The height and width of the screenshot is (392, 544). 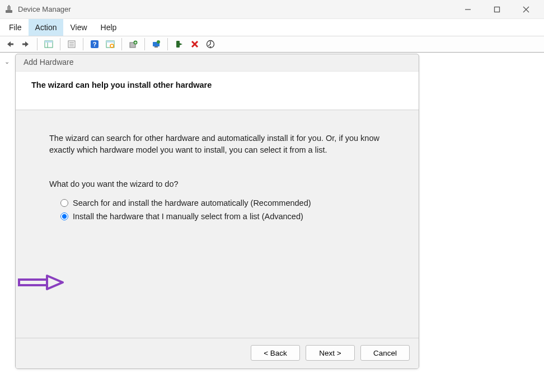 I want to click on show-hide-tree-icon, so click(x=49, y=44).